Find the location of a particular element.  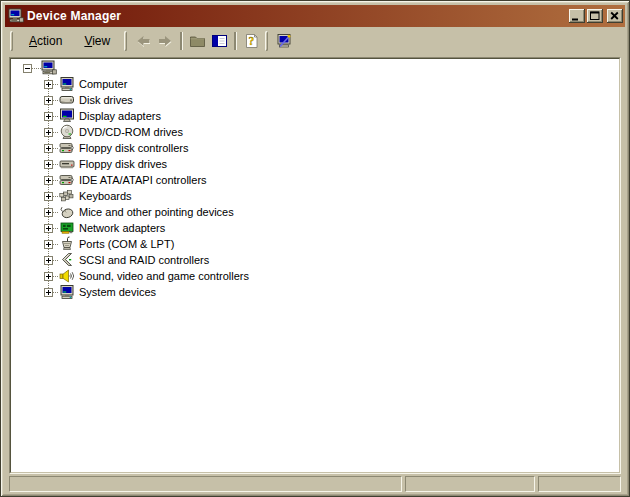

tree-item-label: Computer is located at coordinates (103, 84).